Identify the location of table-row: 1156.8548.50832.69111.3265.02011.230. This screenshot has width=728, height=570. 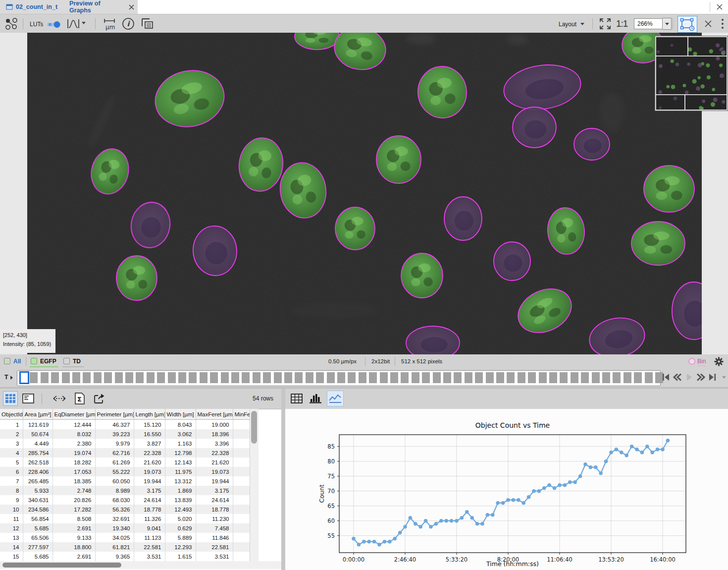
(125, 518).